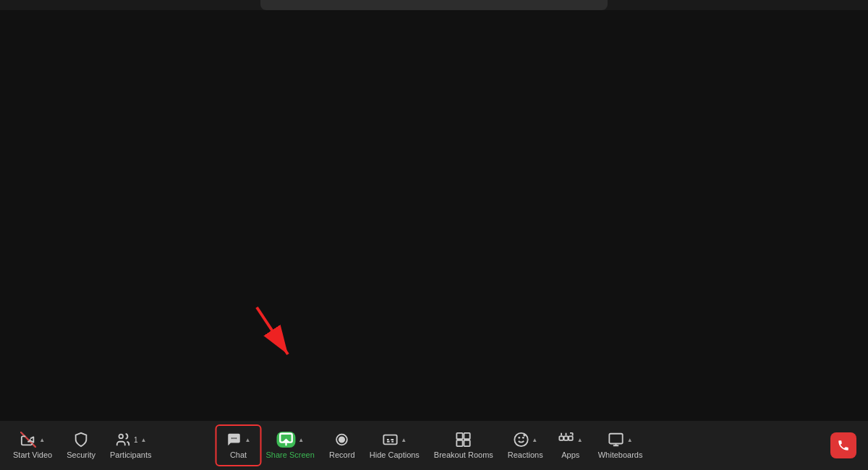 The image size is (868, 470). Describe the element at coordinates (621, 445) in the screenshot. I see `whiteboards-button: ▲ Whiteboards` at that location.